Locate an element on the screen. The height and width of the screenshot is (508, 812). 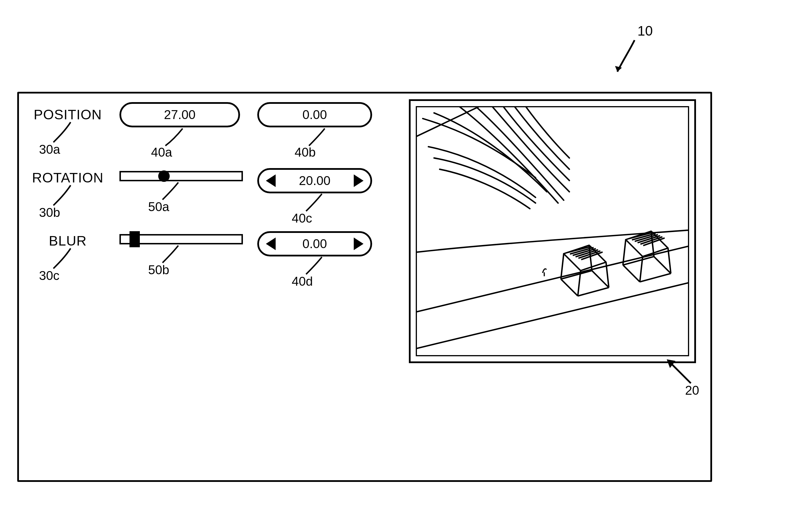
position-x-value: 27.00 is located at coordinates (180, 115).